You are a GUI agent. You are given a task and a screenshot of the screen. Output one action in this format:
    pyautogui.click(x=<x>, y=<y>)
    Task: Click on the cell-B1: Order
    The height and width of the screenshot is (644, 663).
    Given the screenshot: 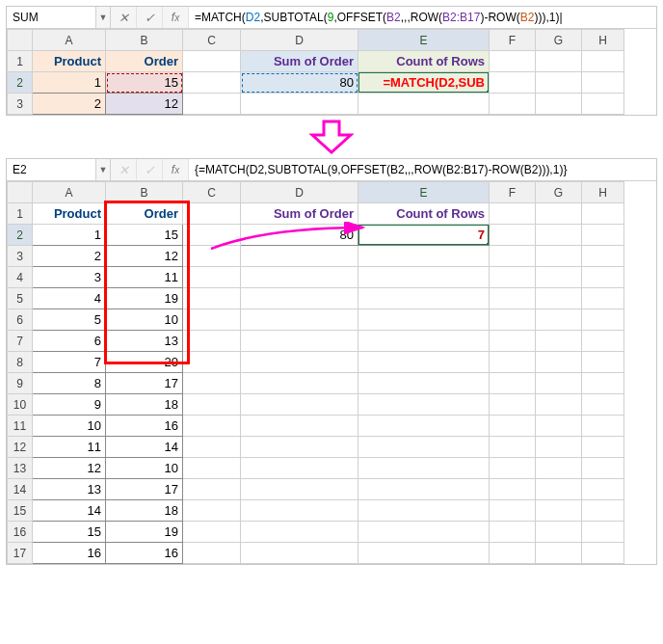 What is the action you would take?
    pyautogui.click(x=145, y=214)
    